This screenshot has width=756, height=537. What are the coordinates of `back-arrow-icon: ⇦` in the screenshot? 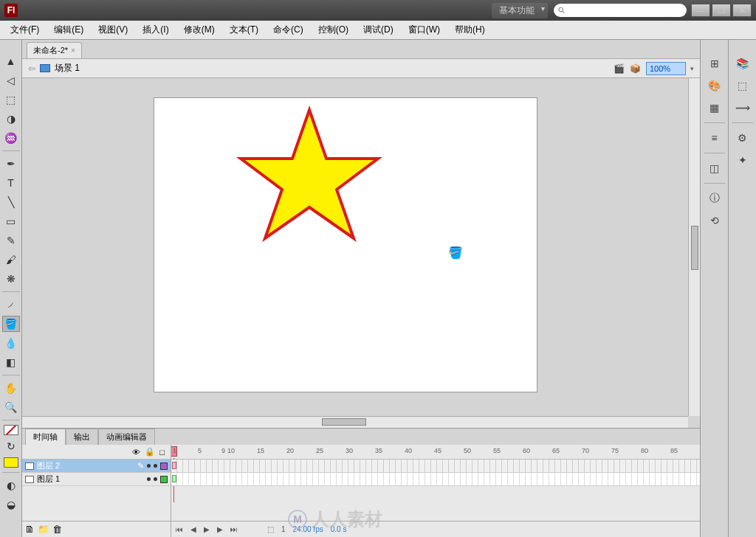 It's located at (32, 69).